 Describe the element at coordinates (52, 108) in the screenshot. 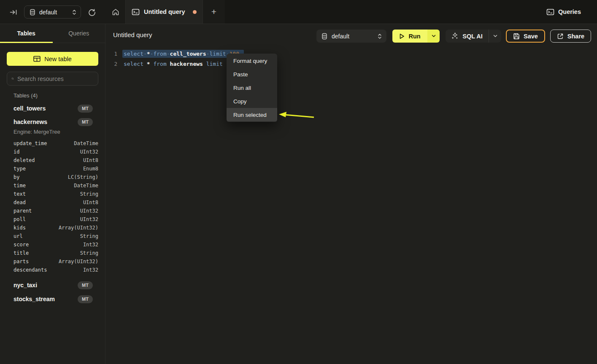

I see `table-row-cell-towers: cell_towers MT` at that location.